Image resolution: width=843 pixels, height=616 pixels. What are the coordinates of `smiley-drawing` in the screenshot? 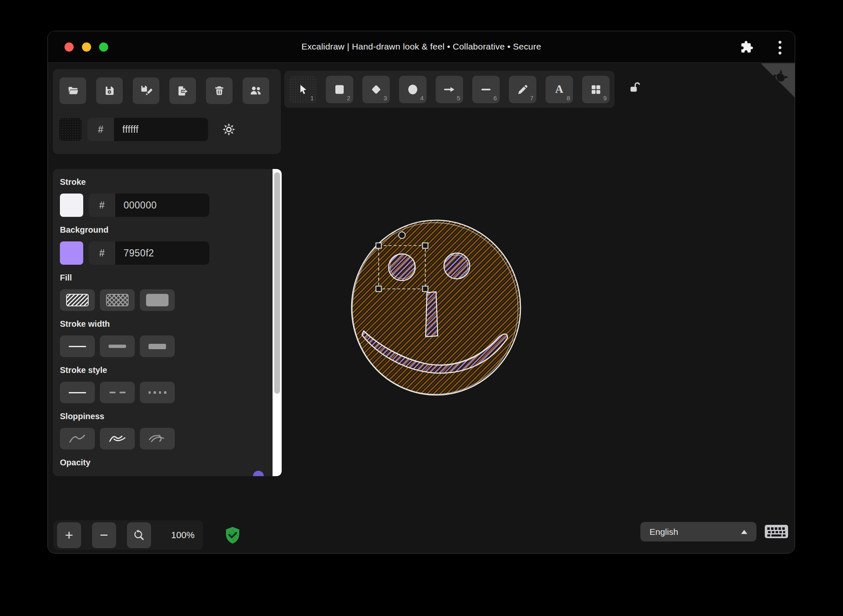 It's located at (437, 311).